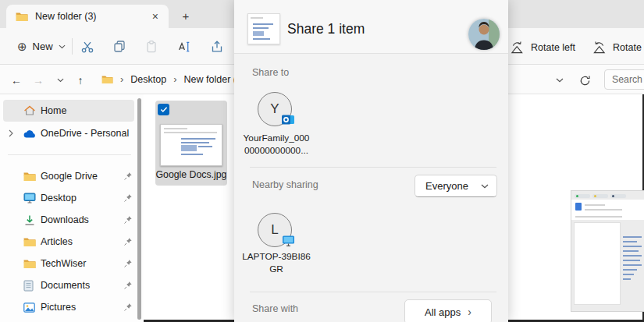  Describe the element at coordinates (276, 138) in the screenshot. I see `contact-name-line1: YourFamily_000` at that location.